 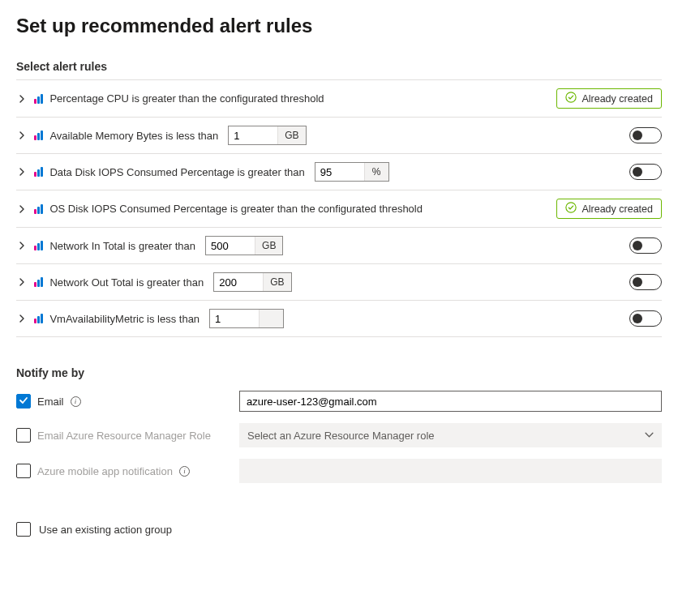 What do you see at coordinates (124, 436) in the screenshot?
I see `arm-role-label: Email Azure Resource Manager Role` at bounding box center [124, 436].